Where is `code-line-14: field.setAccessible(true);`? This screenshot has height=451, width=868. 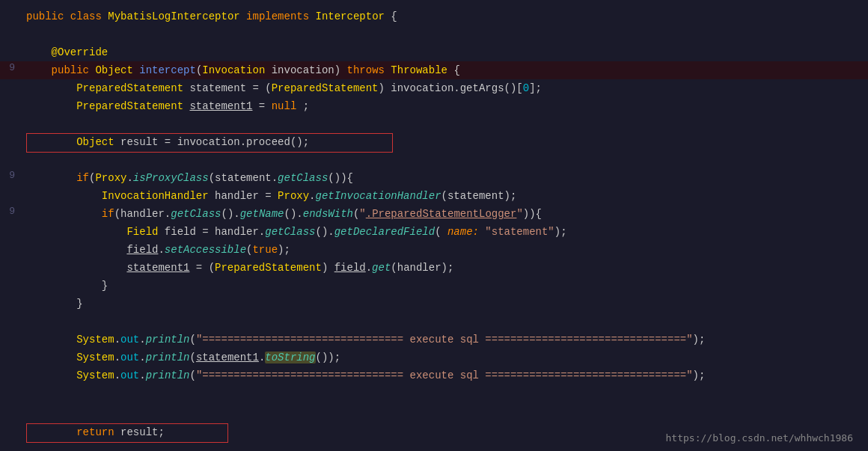
code-line-14: field.setAccessible(true); is located at coordinates (434, 250).